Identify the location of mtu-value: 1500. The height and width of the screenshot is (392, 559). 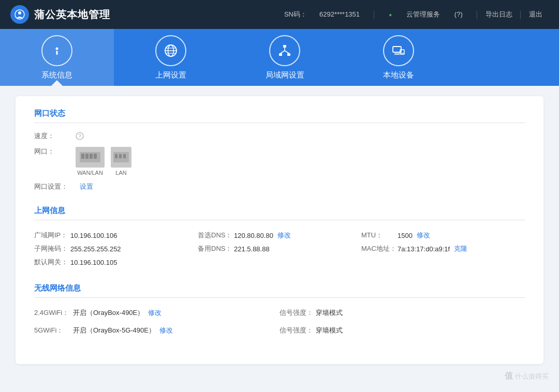
(405, 236).